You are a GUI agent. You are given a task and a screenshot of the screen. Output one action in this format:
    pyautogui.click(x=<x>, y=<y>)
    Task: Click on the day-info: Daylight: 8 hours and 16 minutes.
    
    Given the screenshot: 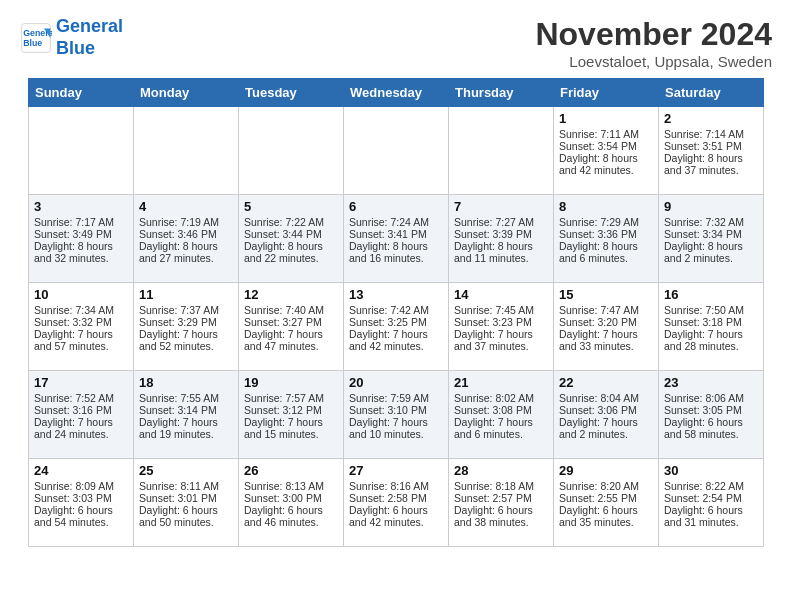 What is the action you would take?
    pyautogui.click(x=396, y=252)
    